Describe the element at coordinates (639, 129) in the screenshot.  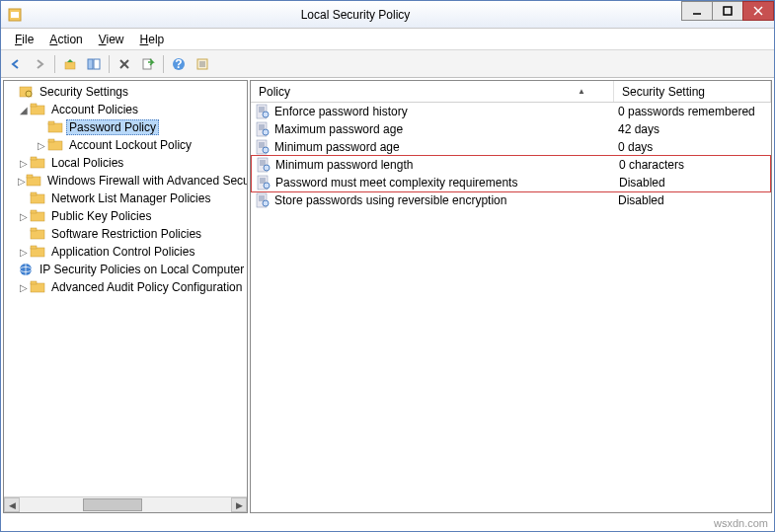
I see `policy-setting: 42 days` at that location.